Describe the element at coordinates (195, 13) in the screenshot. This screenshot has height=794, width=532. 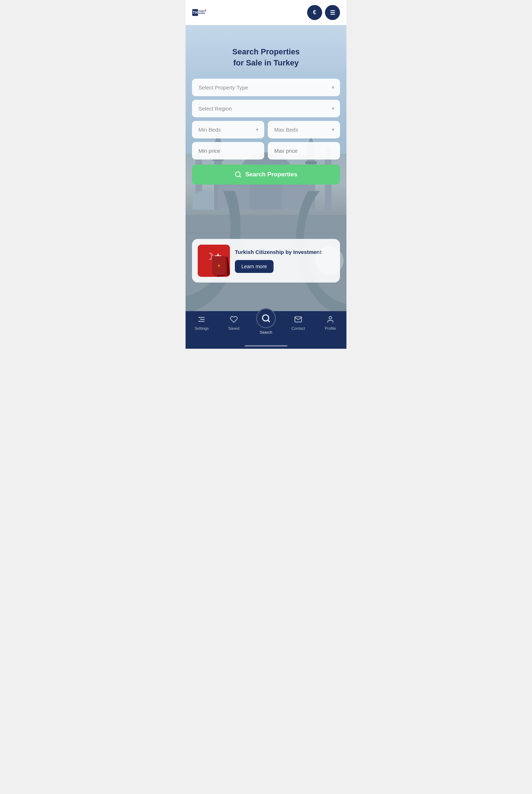
I see `svg-text: TH` at that location.